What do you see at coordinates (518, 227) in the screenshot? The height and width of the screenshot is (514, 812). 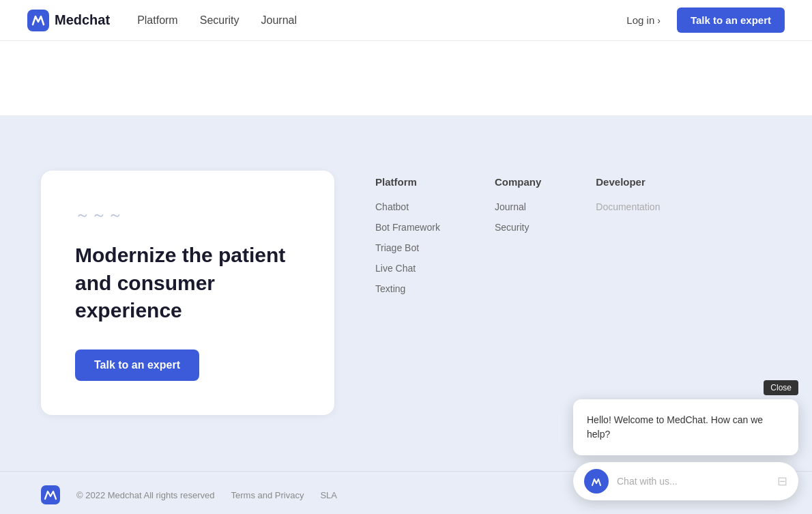 I see `footer-link-security: Security` at bounding box center [518, 227].